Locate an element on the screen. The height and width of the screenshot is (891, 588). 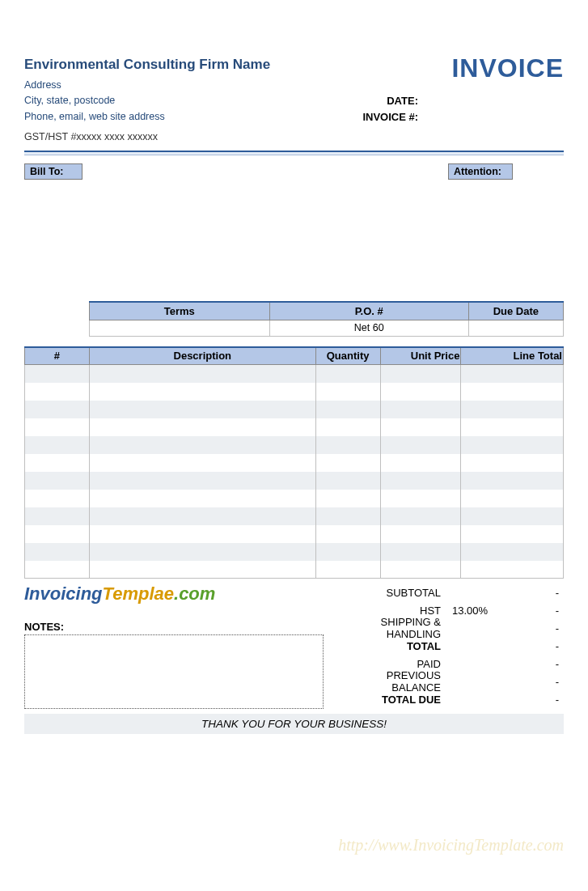
terms-row: Net 60 is located at coordinates (327, 328).